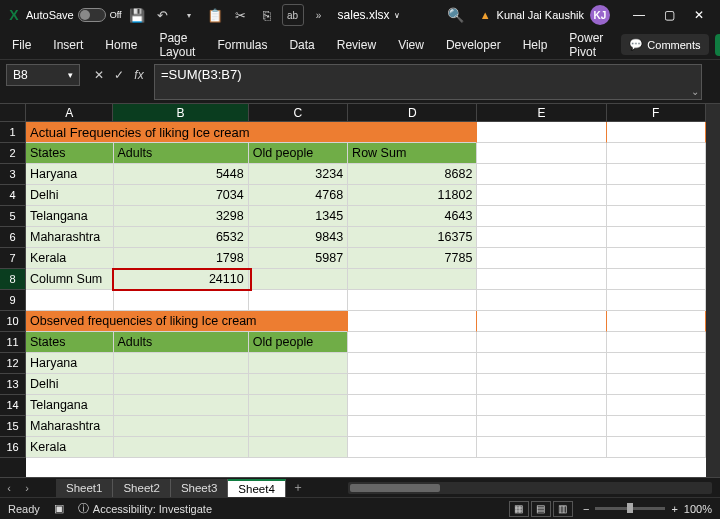 Image resolution: width=720 pixels, height=519 pixels. I want to click on row-header: 1, so click(13, 132).